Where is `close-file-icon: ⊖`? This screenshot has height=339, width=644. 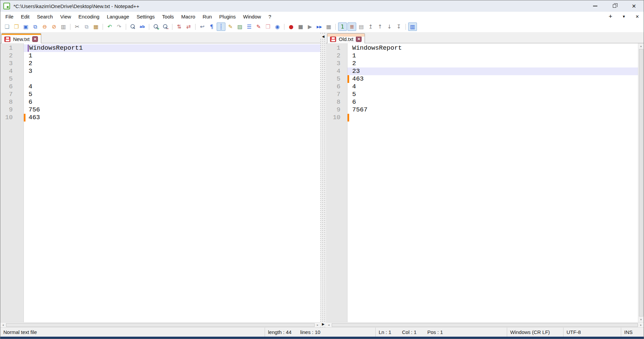
close-file-icon: ⊖ is located at coordinates (45, 27).